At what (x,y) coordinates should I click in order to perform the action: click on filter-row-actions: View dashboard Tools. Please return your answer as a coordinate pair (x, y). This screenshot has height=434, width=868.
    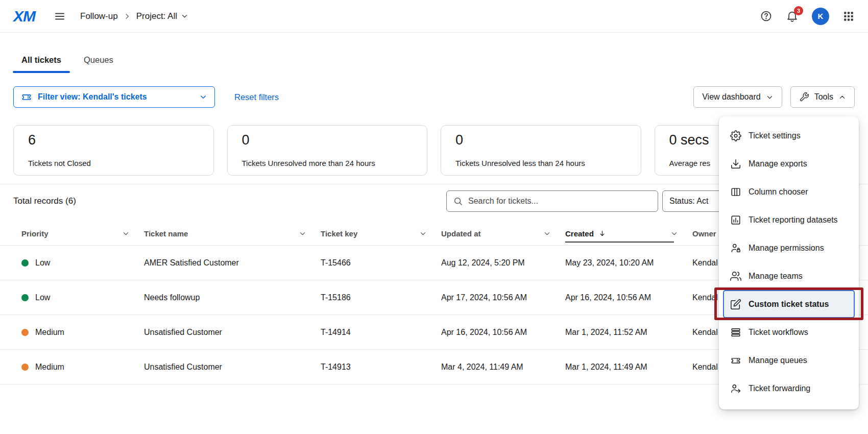
    Looking at the image, I should click on (774, 97).